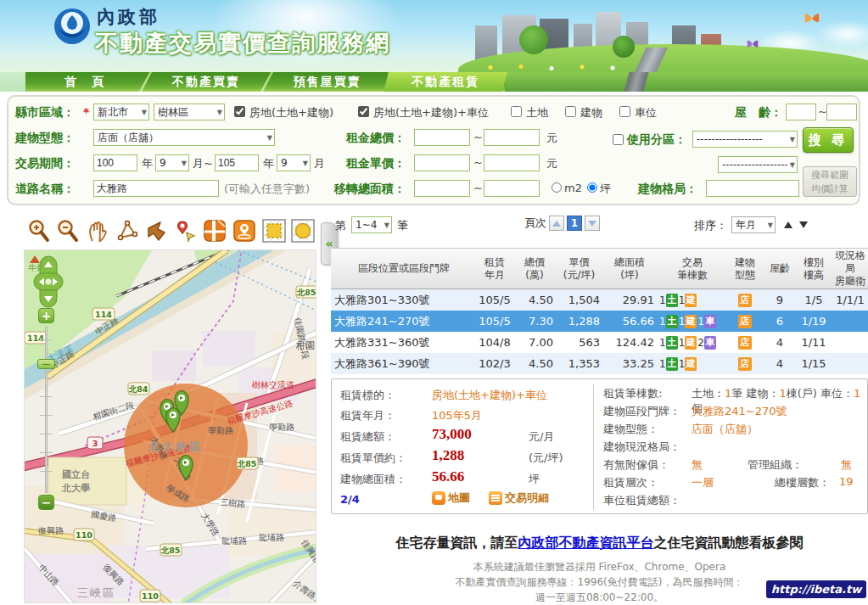  I want to click on page-down-button, so click(592, 223).